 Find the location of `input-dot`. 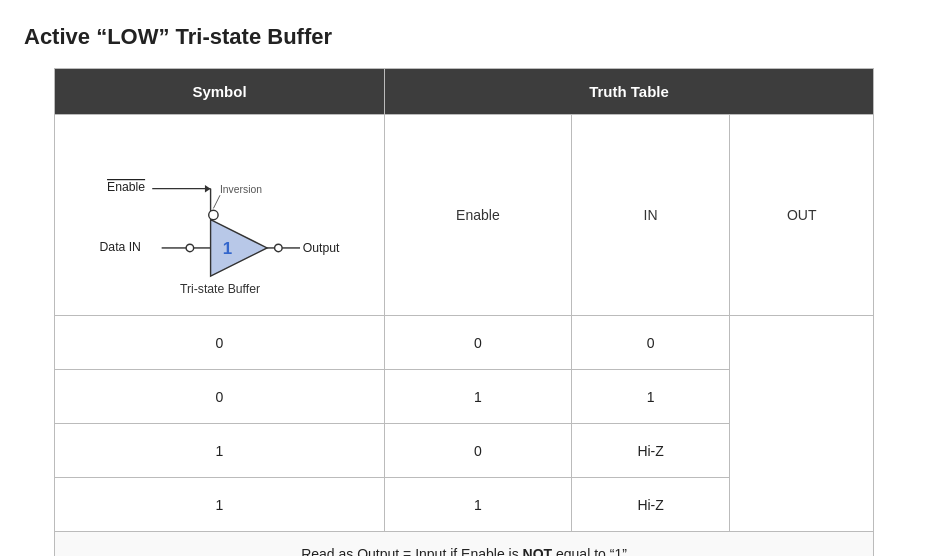

input-dot is located at coordinates (190, 248).